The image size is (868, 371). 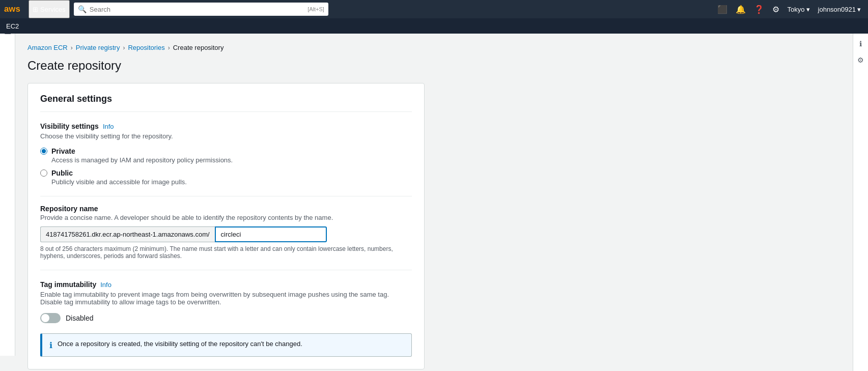 I want to click on info-panel-icon: ℹ, so click(x=860, y=44).